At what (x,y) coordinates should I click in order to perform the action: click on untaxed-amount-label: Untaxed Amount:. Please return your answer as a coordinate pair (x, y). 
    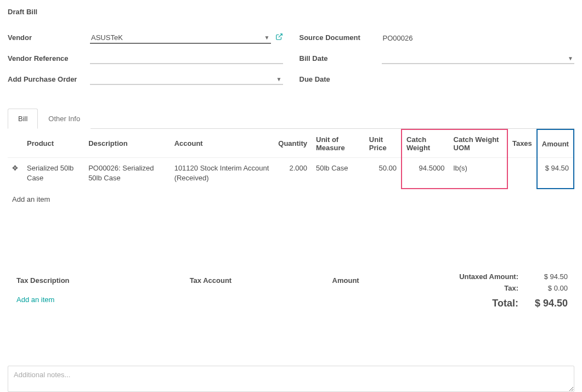
    Looking at the image, I should click on (481, 276).